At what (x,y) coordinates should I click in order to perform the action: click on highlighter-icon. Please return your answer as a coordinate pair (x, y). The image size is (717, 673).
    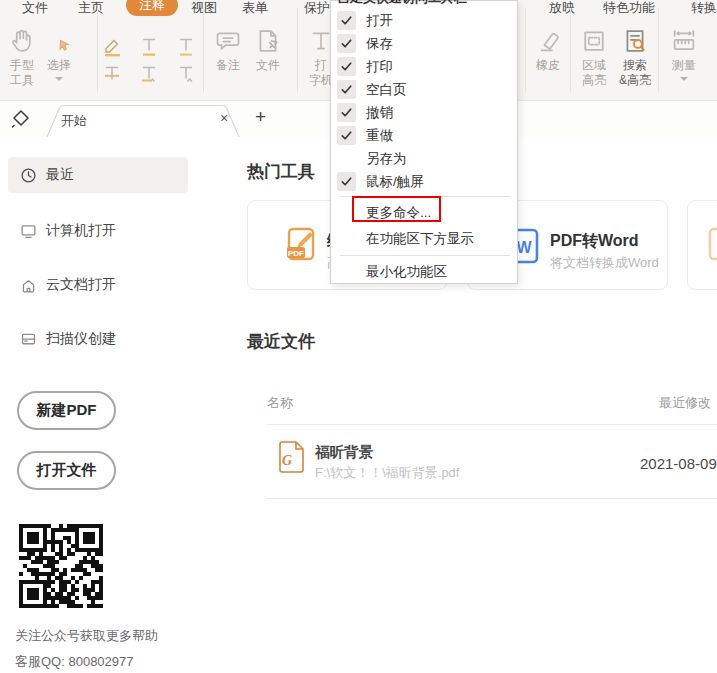
    Looking at the image, I should click on (112, 46).